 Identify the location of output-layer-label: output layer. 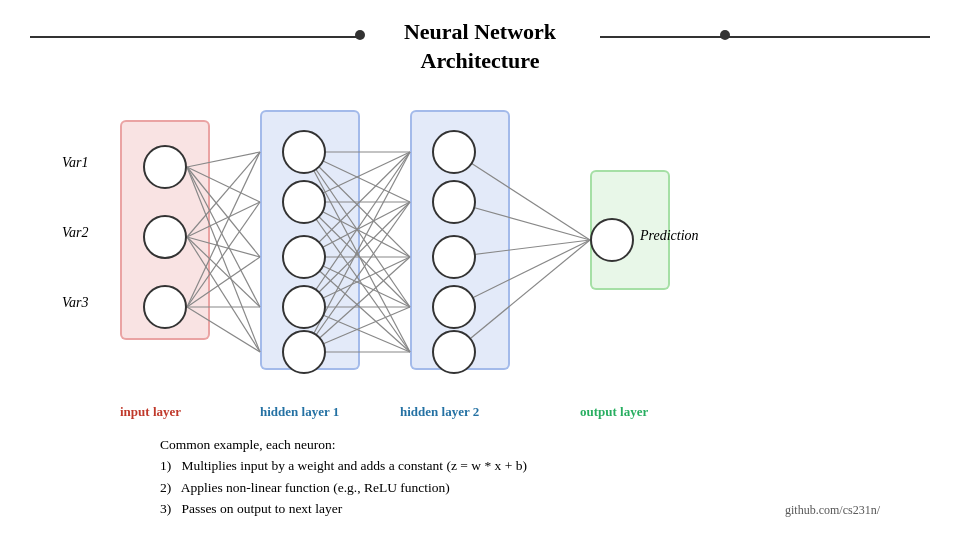
(614, 412).